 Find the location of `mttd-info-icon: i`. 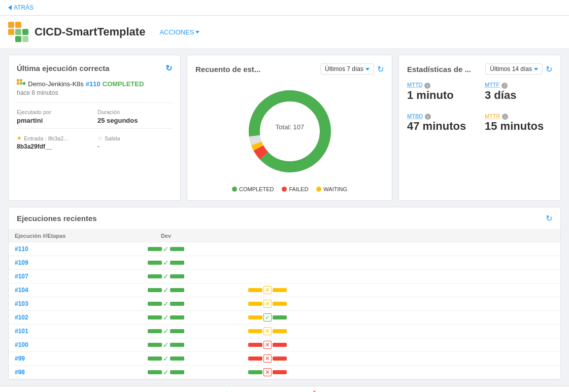

mttd-info-icon: i is located at coordinates (427, 86).